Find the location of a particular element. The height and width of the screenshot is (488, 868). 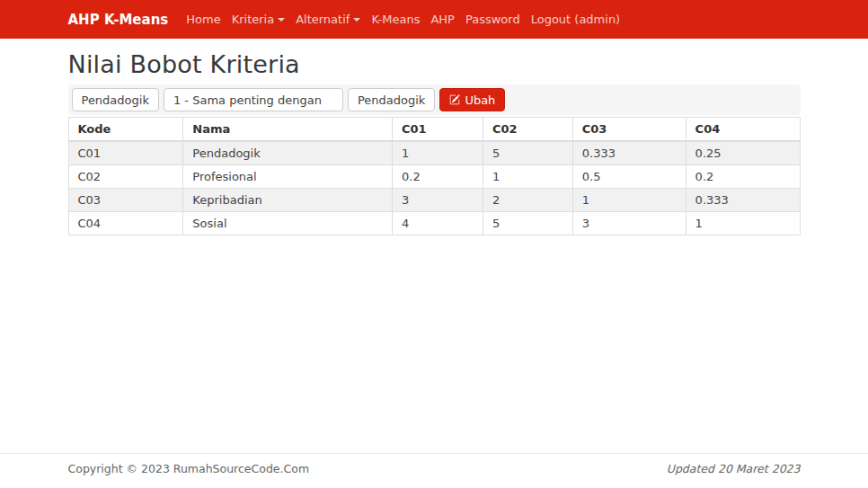

kriteria-compare-form: Pendadogik 1 - Sama penting dengan Penda… is located at coordinates (435, 100).